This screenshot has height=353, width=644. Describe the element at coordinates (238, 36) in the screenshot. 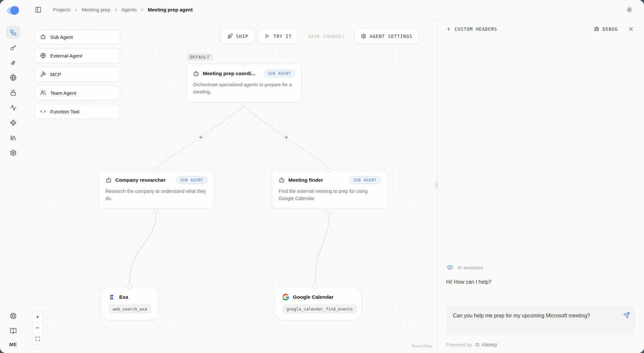

I see `ship-button: SHIP` at that location.